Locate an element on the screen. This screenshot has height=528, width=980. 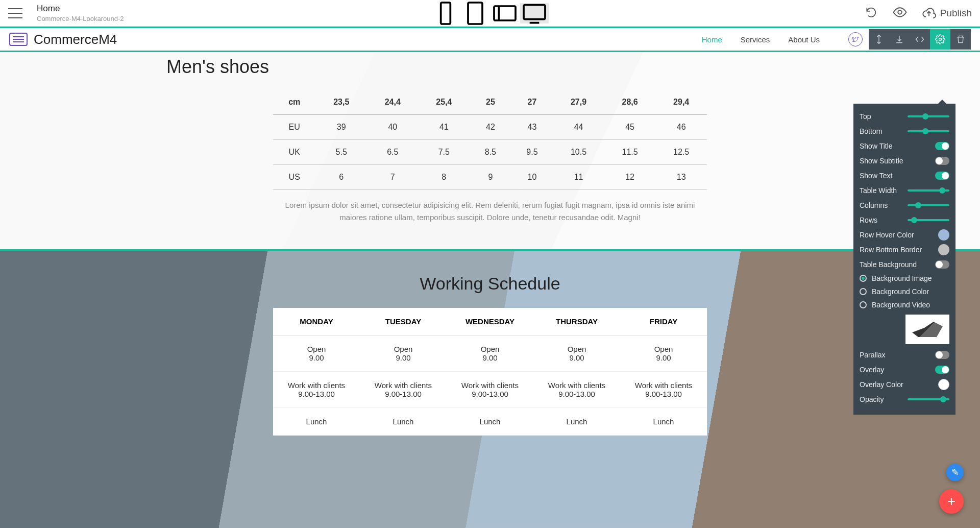
table-header: 27,9 is located at coordinates (579, 102).